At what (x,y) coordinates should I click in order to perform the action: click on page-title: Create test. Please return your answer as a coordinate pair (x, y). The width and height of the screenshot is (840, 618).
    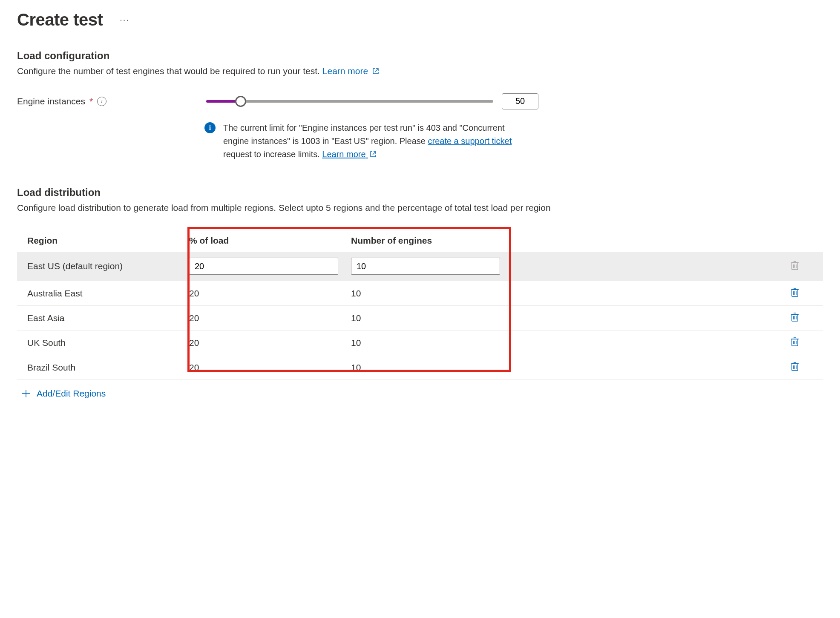
    Looking at the image, I should click on (60, 20).